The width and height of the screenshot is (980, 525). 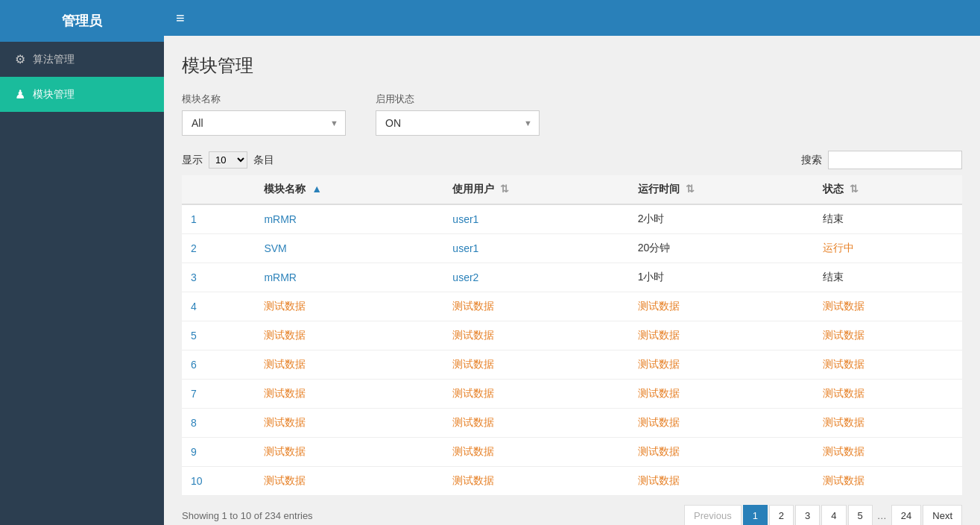 I want to click on cell-id: 3, so click(x=218, y=277).